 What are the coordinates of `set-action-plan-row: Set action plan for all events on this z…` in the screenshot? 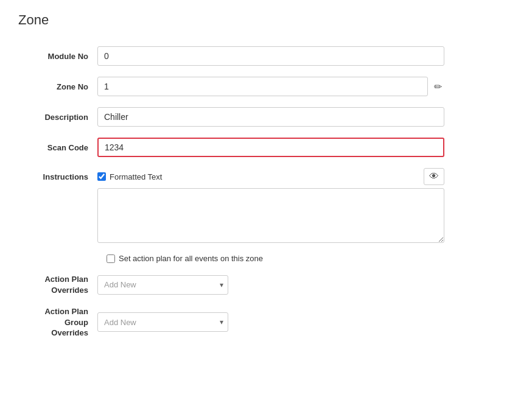 It's located at (275, 258).